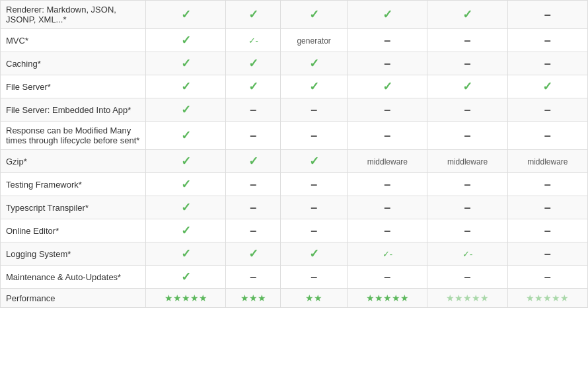 The width and height of the screenshot is (588, 368). I want to click on cell-3-2: ✓, so click(314, 87).